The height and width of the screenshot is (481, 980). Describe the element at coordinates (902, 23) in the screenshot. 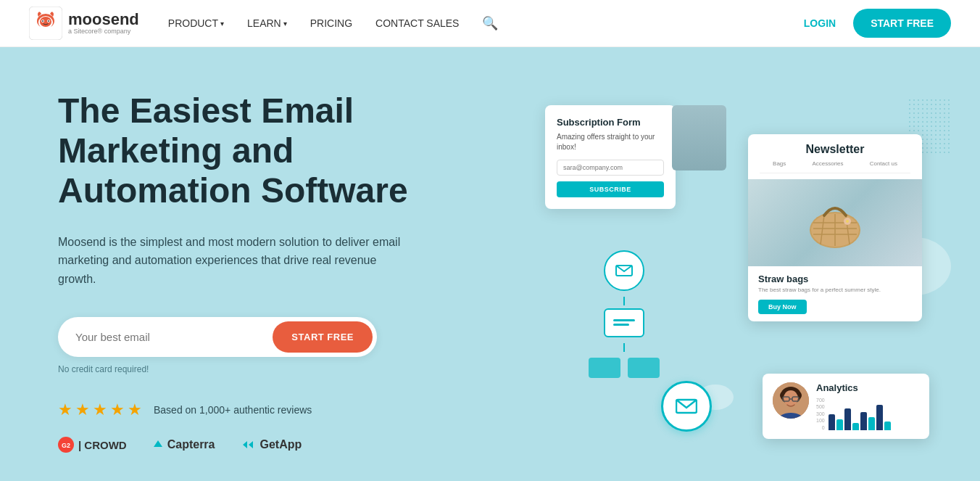

I see `start-free-nav-button: START FREE` at that location.